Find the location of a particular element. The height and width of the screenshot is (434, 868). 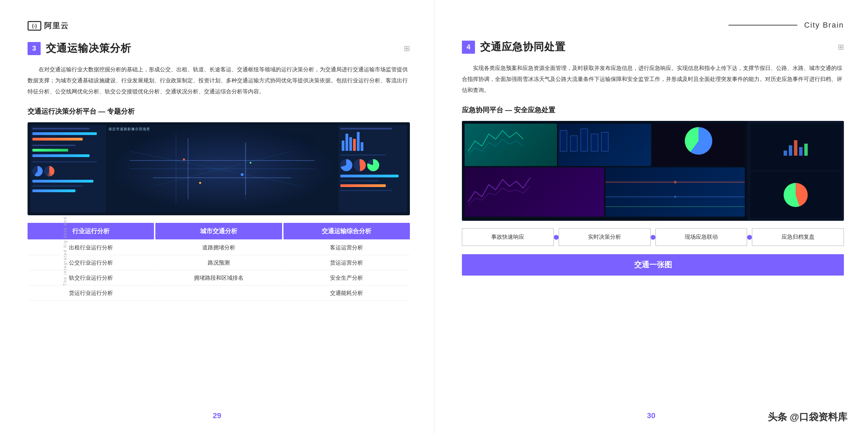

table-cell-r3c1 is located at coordinates (218, 293).